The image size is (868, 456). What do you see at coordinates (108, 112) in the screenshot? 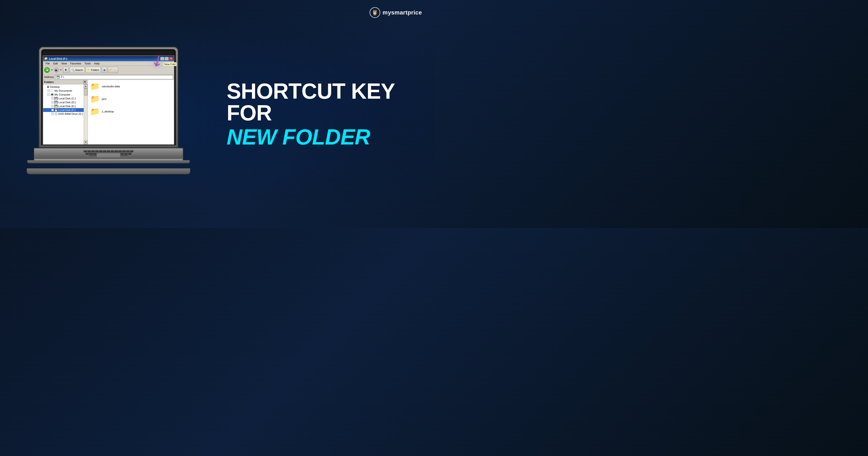
I see `explorer-main: Folders ✕ 🖥 Desktop` at bounding box center [108, 112].